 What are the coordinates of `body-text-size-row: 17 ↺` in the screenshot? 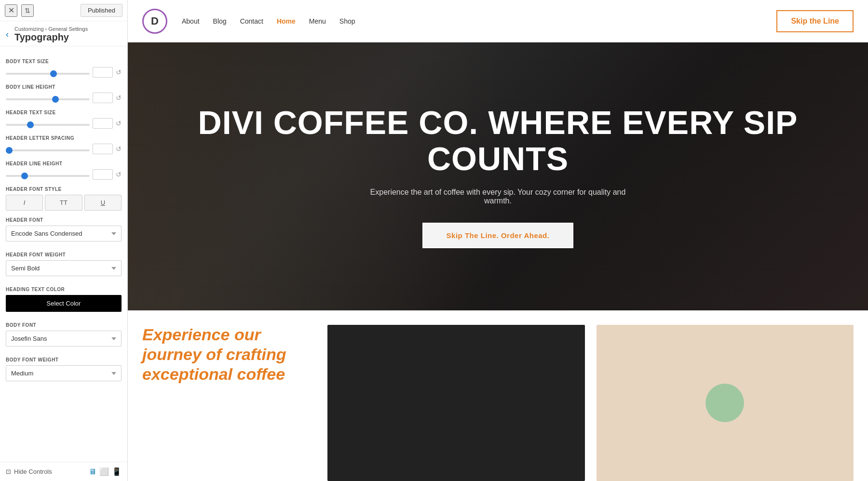 It's located at (64, 72).